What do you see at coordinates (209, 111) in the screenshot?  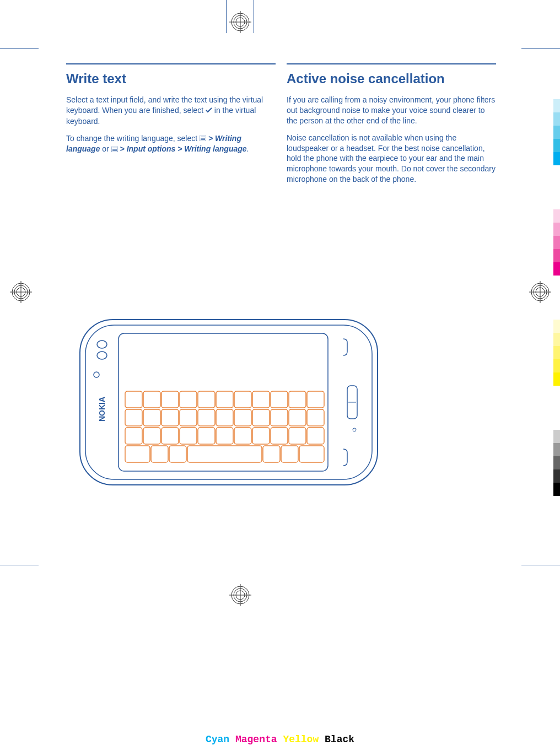 I see `checkmark-icon` at bounding box center [209, 111].